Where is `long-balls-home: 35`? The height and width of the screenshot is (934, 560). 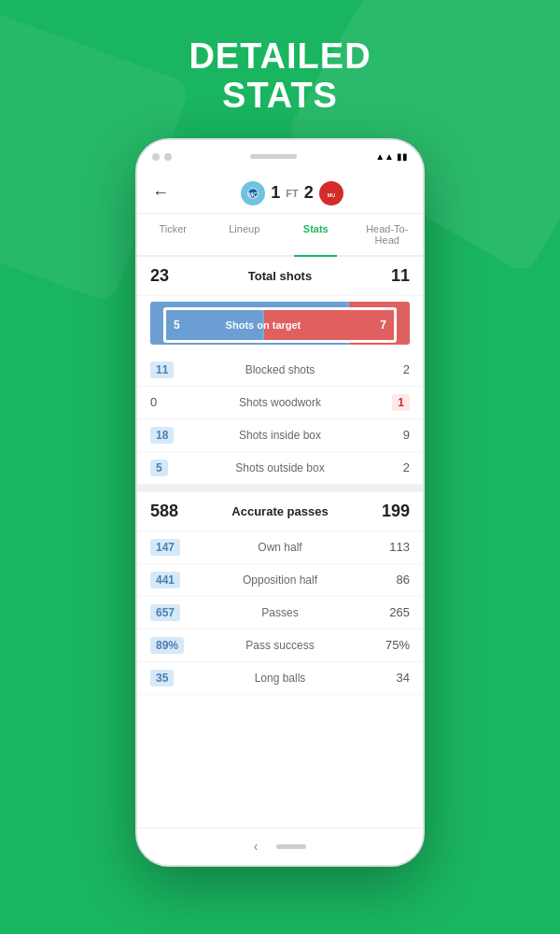 long-balls-home: 35 is located at coordinates (174, 678).